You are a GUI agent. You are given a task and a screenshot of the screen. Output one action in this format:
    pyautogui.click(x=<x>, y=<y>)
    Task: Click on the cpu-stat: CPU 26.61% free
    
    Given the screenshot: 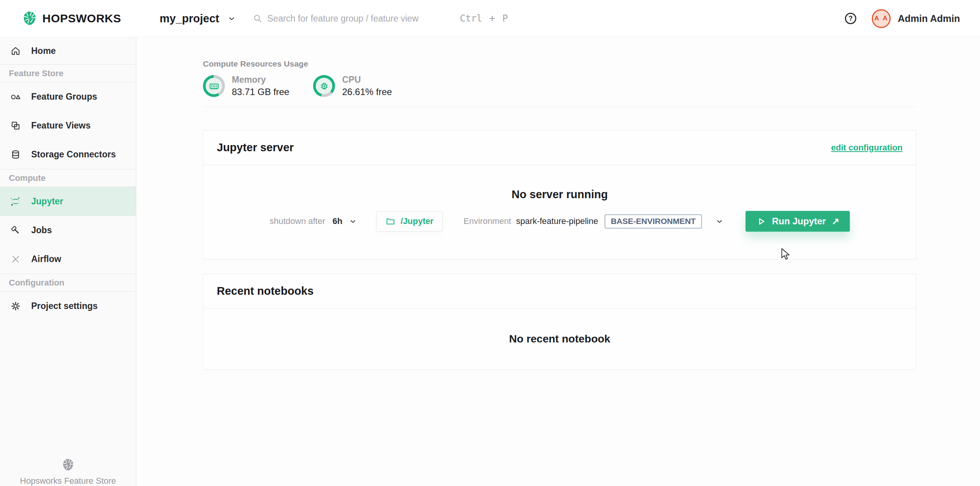 What is the action you would take?
    pyautogui.click(x=352, y=86)
    